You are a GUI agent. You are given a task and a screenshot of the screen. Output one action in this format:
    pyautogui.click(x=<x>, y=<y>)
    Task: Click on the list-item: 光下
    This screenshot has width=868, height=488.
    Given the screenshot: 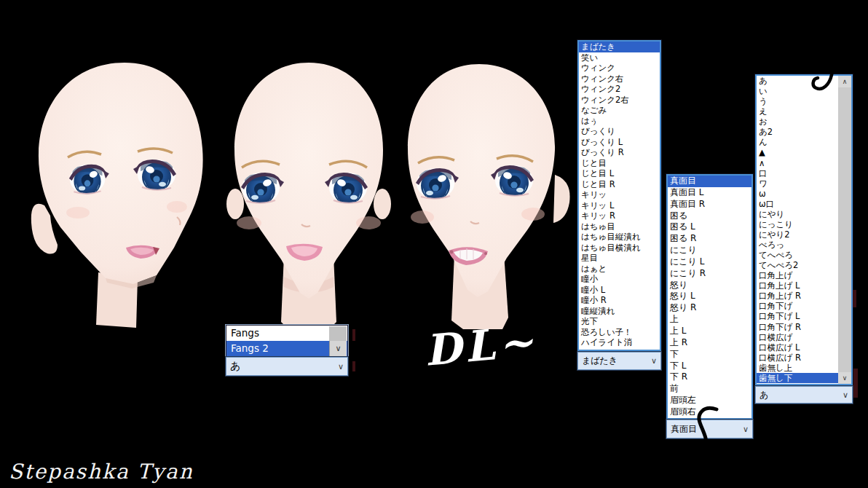 What is the action you would take?
    pyautogui.click(x=619, y=322)
    